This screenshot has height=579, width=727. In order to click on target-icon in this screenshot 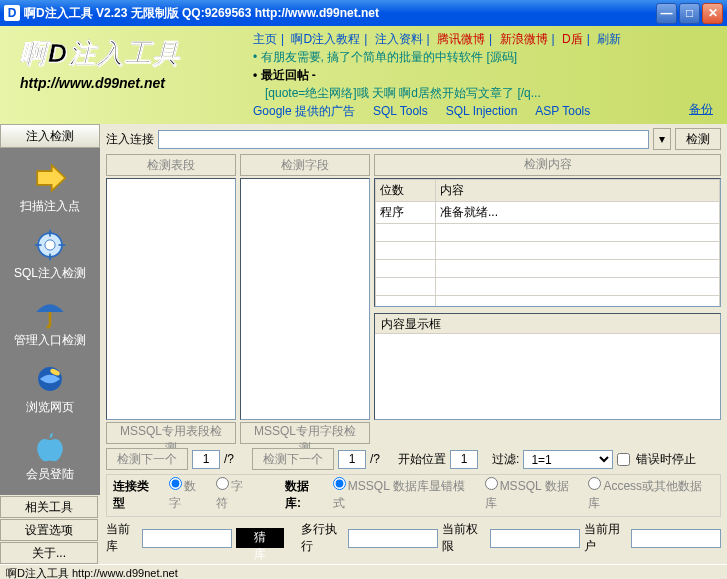, I will do `click(50, 245)`.